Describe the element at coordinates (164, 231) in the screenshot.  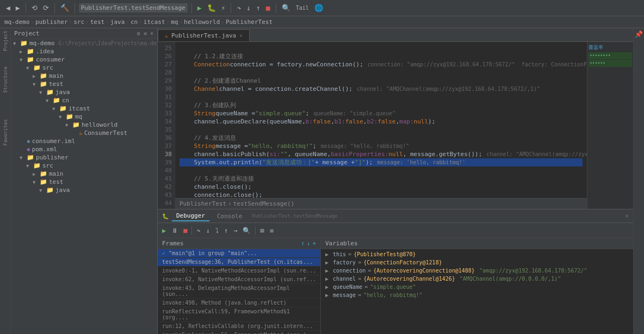
I see `resume-btn: ▶` at that location.